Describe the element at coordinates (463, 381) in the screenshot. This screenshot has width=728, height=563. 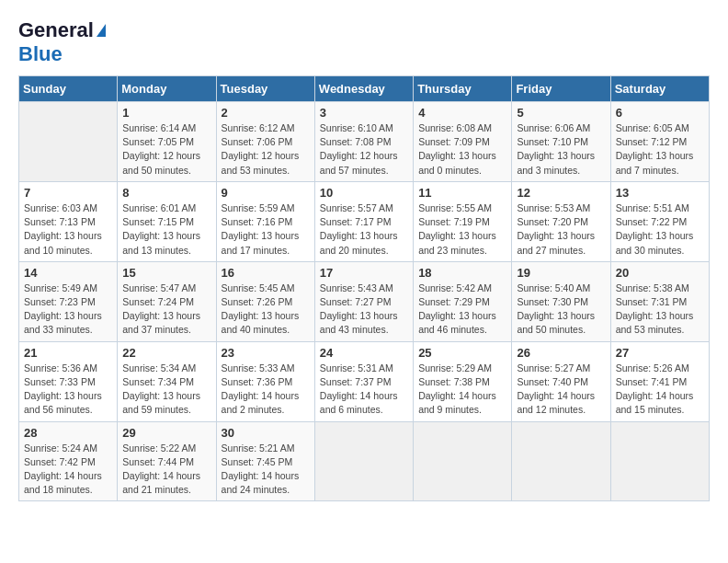
I see `calendar-cell: 25Sunrise: 5:29 AMSunset: 7:38 PMDayligh…` at that location.